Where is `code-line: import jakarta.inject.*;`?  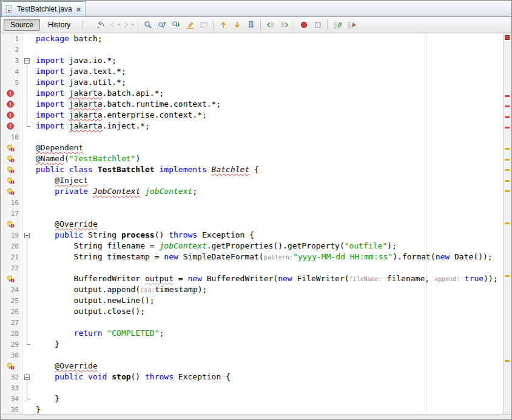
code-line: import jakarta.inject.*; is located at coordinates (252, 126).